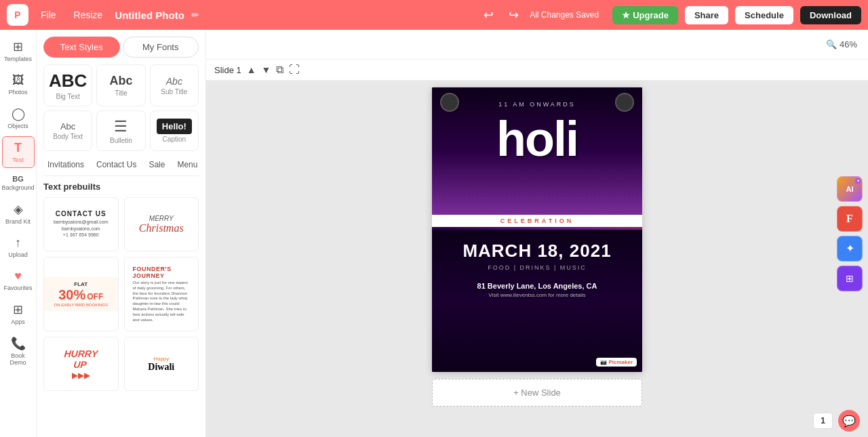  I want to click on zoom-icon: 🔍, so click(831, 45).